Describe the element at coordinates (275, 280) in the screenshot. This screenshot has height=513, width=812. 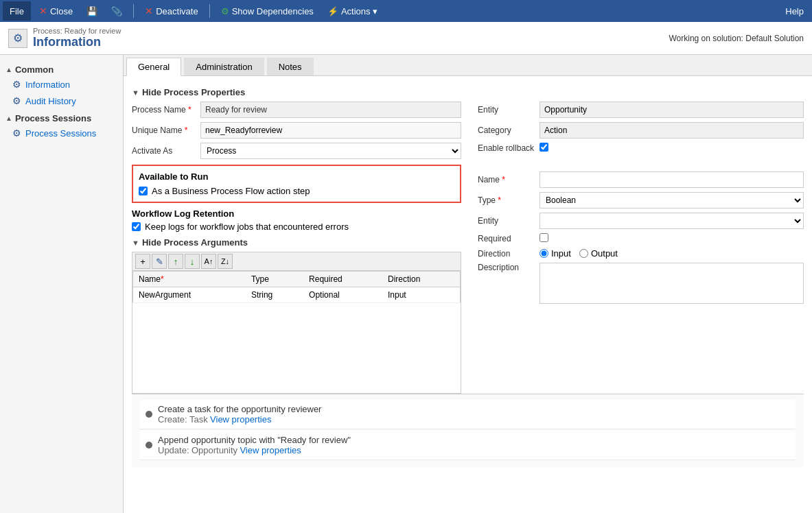
I see `col-type: Type` at that location.